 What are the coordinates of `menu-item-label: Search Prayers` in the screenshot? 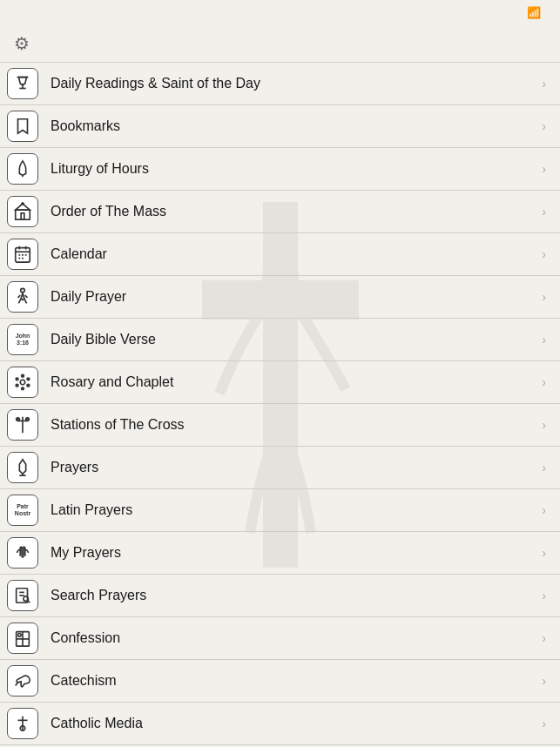 It's located at (296, 596).